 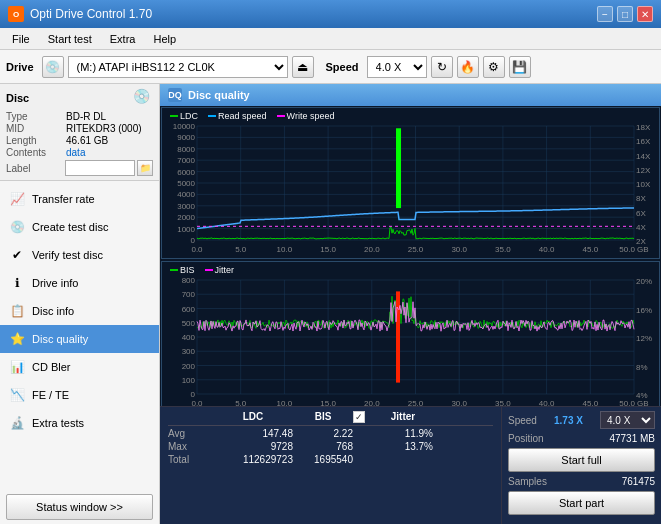 I want to click on label-input, so click(x=100, y=168).